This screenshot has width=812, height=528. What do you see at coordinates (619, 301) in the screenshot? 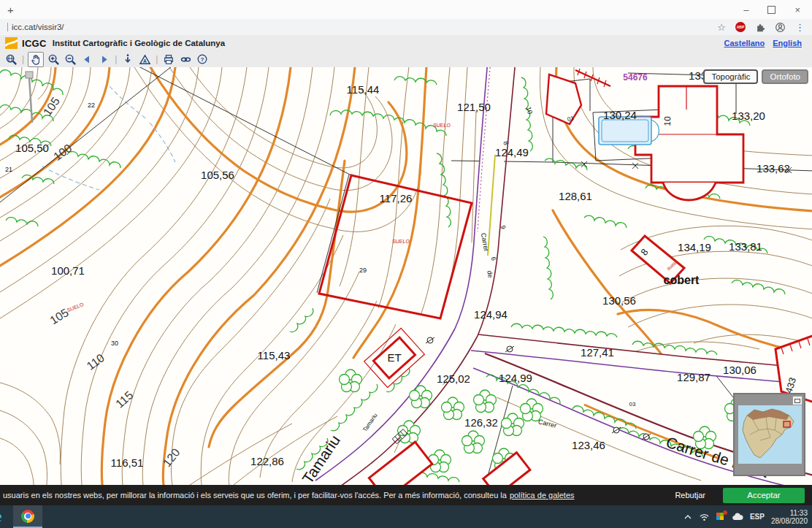
I see `map-label: 130,56` at bounding box center [619, 301].